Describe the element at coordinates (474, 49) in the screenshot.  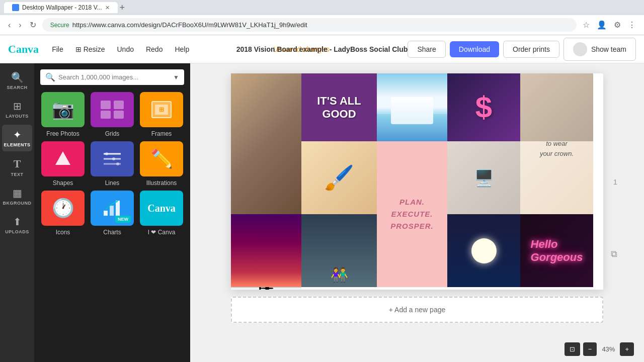
I see `download-button: Download` at that location.